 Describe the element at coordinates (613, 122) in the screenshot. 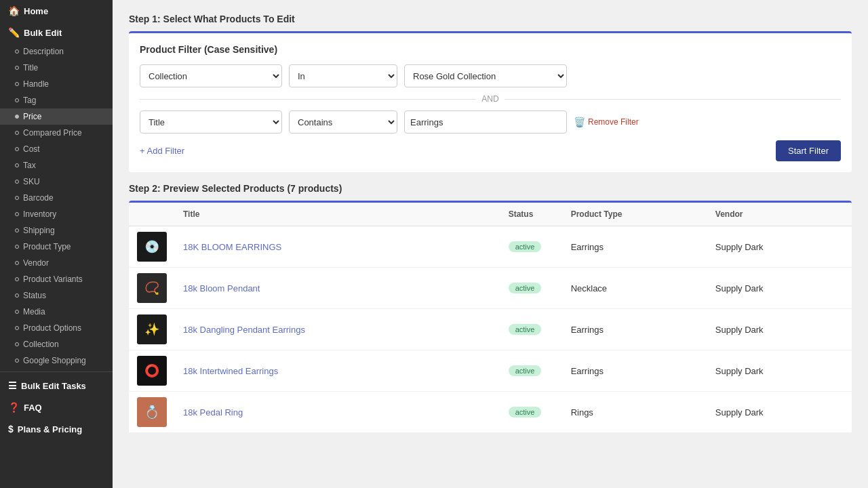

I see `remove-filter-label: Remove Filter` at that location.